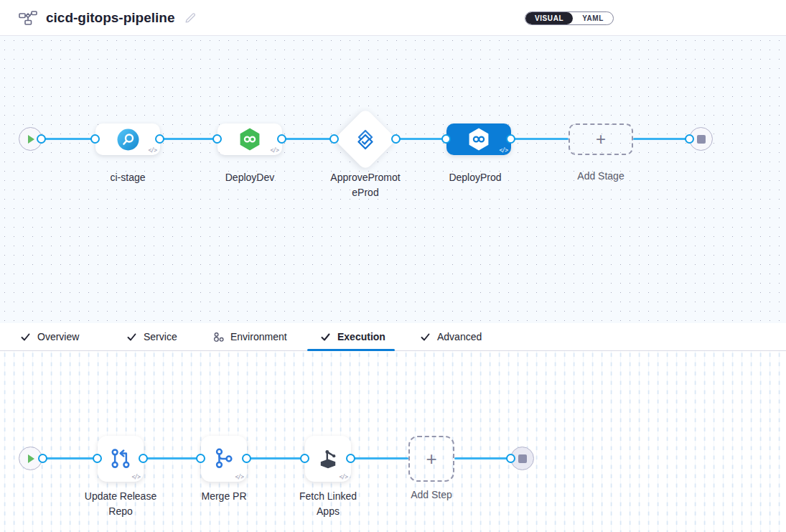  Describe the element at coordinates (328, 504) in the screenshot. I see `step-label: Fetch Linked Apps` at that location.